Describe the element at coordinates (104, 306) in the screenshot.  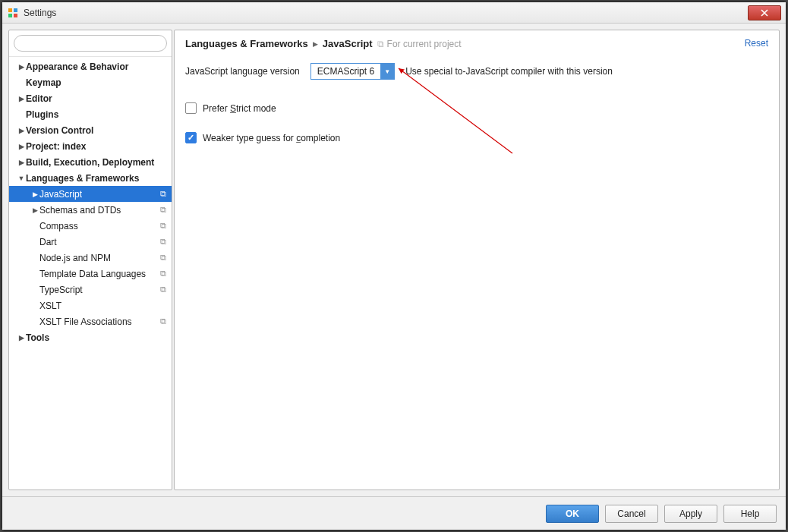
I see `tree-item-label: XSLT` at that location.